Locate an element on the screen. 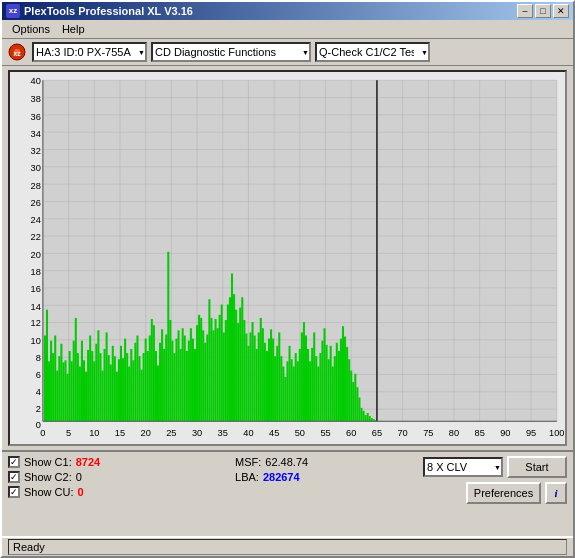 This screenshot has height=558, width=575. c2-value: 0 is located at coordinates (79, 477).